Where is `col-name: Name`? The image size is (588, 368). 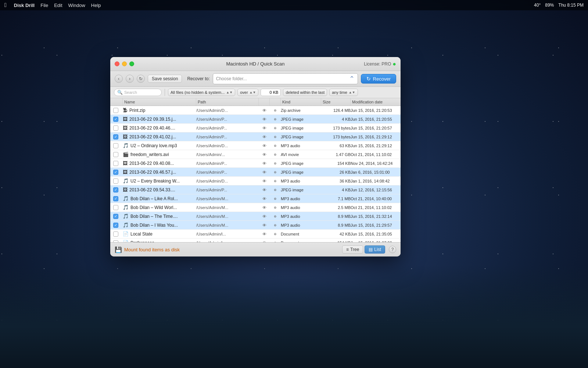
col-name: Name is located at coordinates (159, 102).